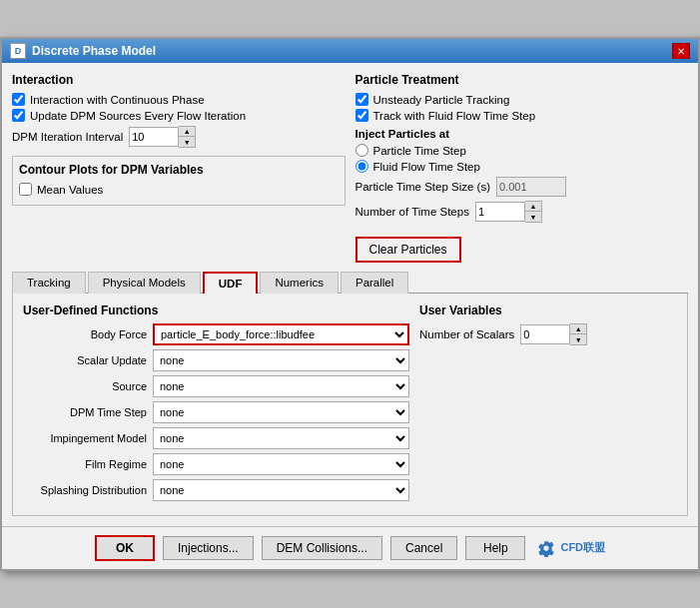 Image resolution: width=700 pixels, height=608 pixels. I want to click on dpm-iteration-down: ▼, so click(187, 142).